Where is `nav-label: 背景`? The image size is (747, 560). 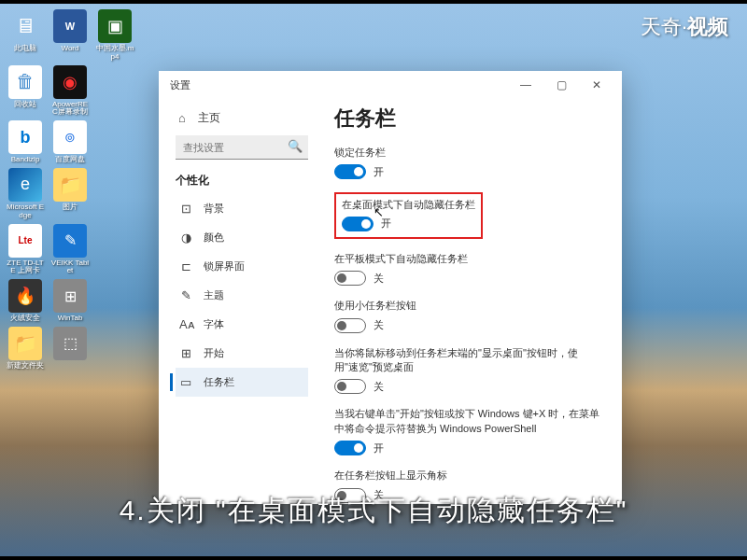
nav-label: 背景 is located at coordinates (214, 209).